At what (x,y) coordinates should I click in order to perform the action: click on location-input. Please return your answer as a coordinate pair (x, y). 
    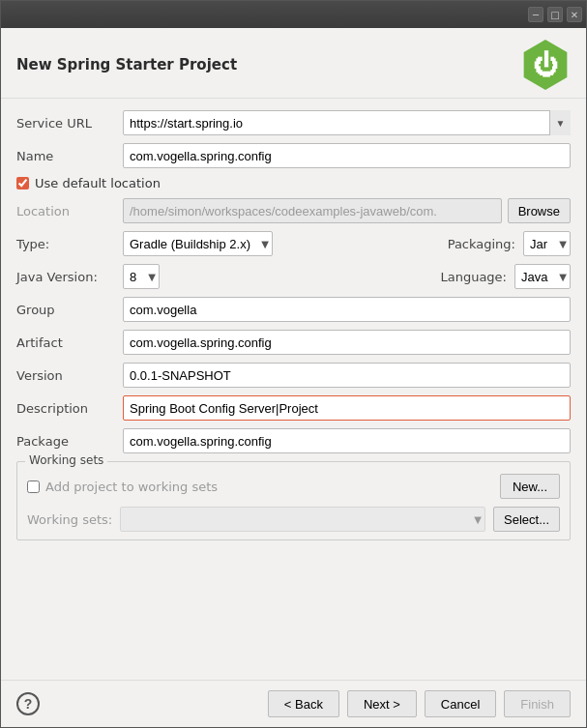
    Looking at the image, I should click on (312, 211).